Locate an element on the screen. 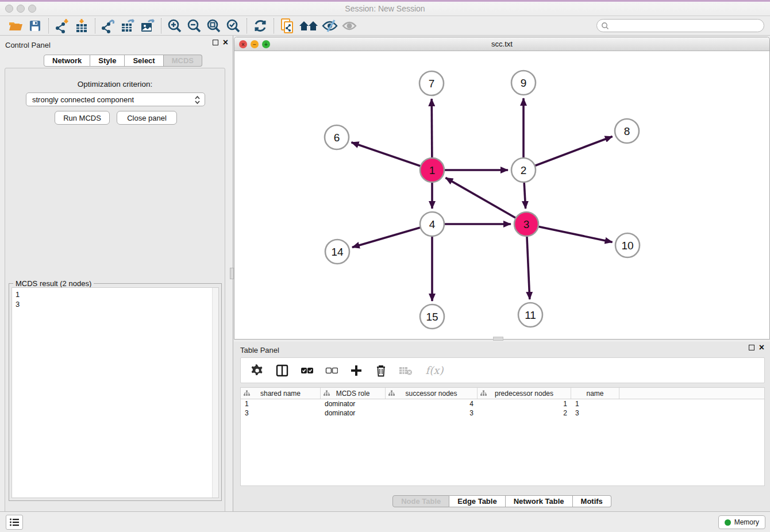 Image resolution: width=770 pixels, height=532 pixels. export-table-icon is located at coordinates (128, 26).